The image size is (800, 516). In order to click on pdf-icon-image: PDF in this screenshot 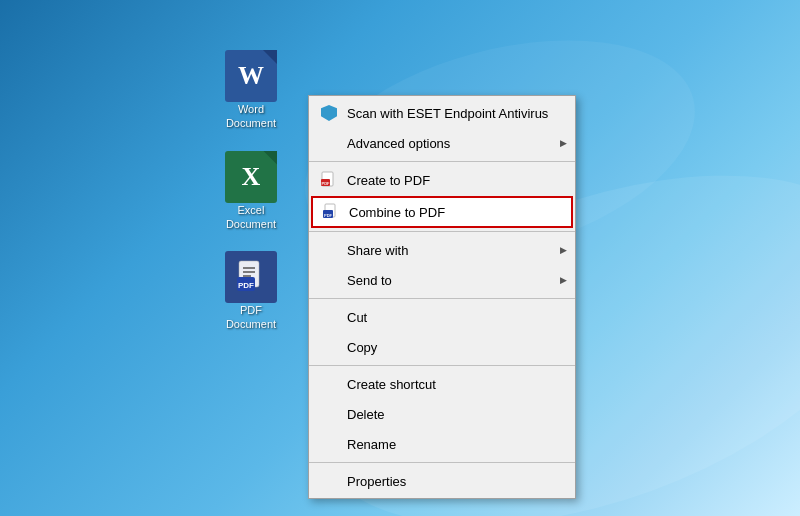, I will do `click(251, 277)`.